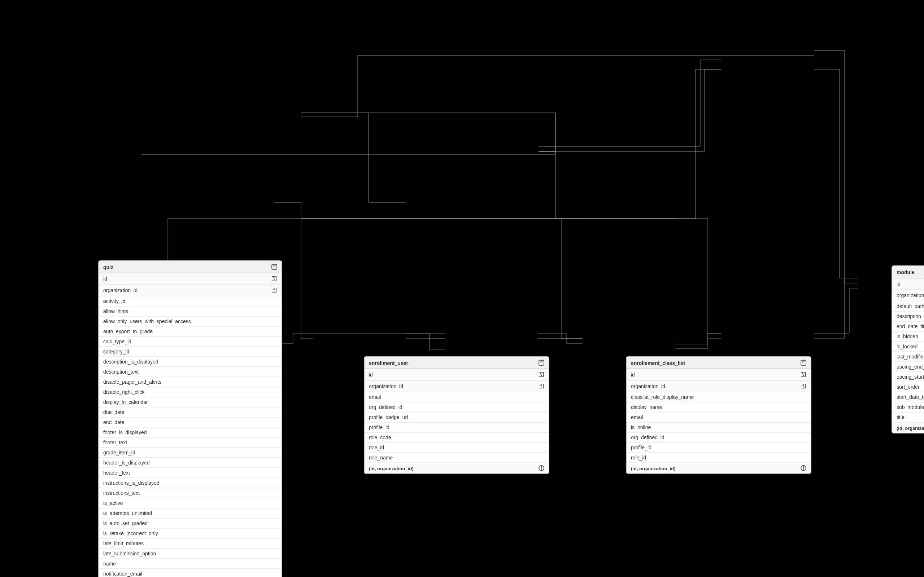 This screenshot has height=577, width=924. Describe the element at coordinates (457, 363) in the screenshot. I see `table-header: enrollment_user` at that location.